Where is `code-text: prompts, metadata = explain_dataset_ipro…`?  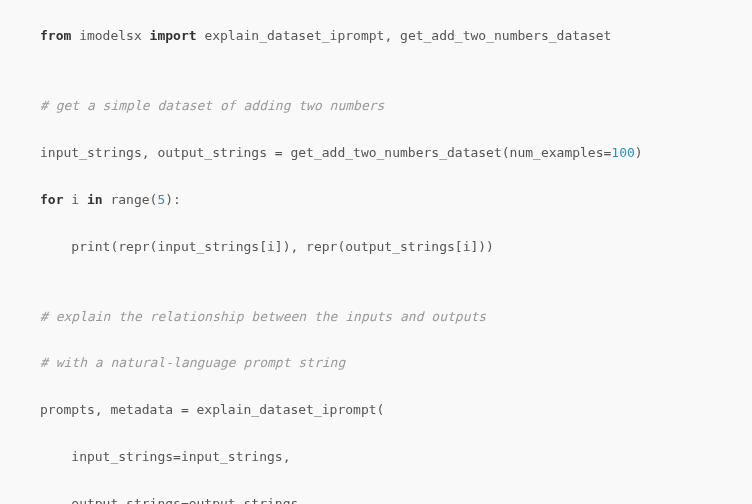 code-text: prompts, metadata = explain_dataset_ipro… is located at coordinates (212, 410).